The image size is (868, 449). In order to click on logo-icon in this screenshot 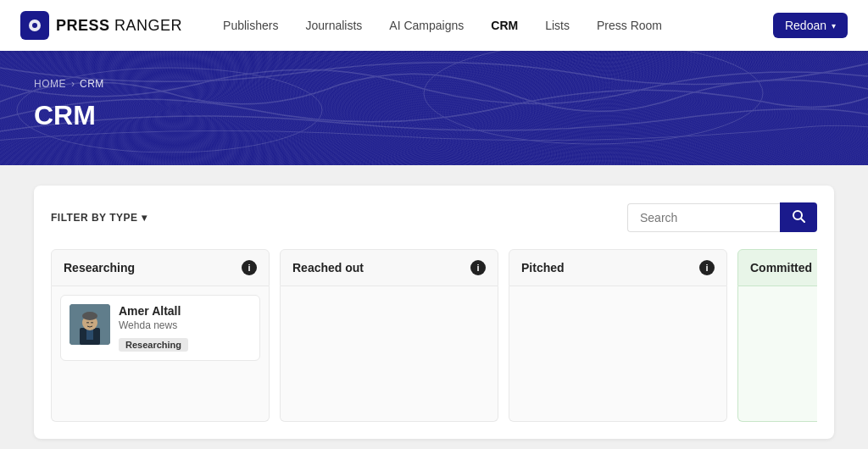, I will do `click(35, 25)`.